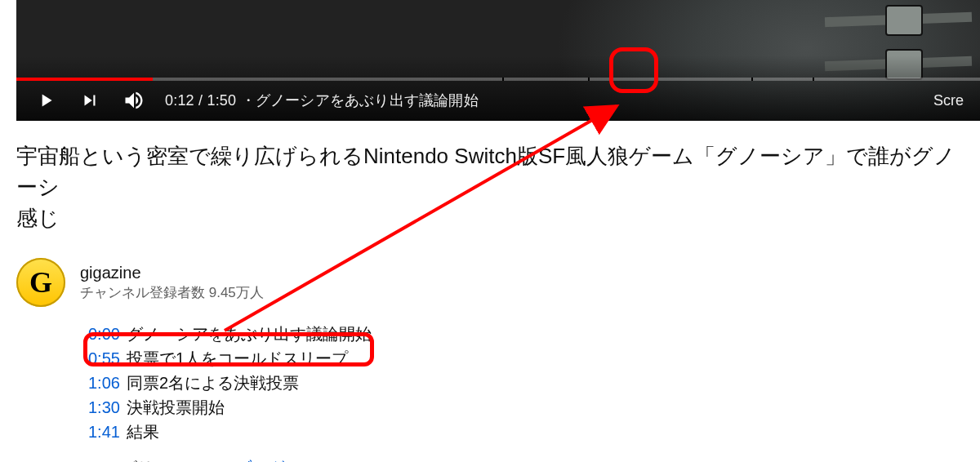  I want to click on meta-category-value: ブログ, so click(260, 459).